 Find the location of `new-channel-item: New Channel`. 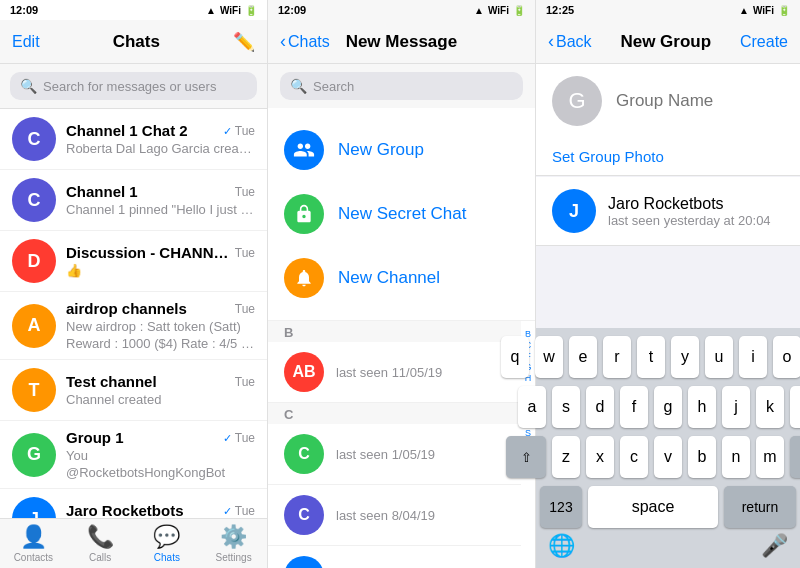

new-channel-item: New Channel is located at coordinates (402, 278).